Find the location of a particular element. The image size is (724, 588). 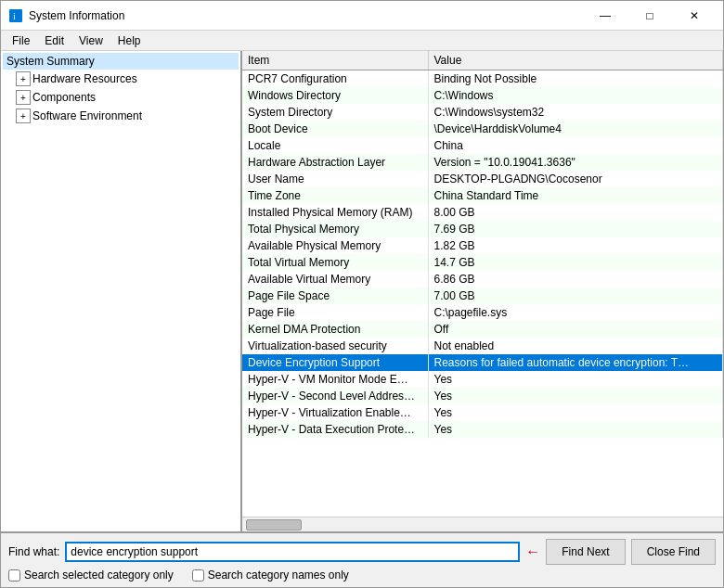

find-next-button: Find Next is located at coordinates (585, 552).